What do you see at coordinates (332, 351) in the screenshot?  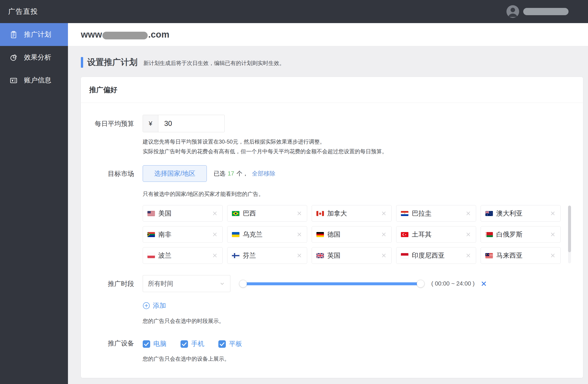 I see `devices-row: 推广设备 电脑 手机 平板 您的广告只会在选中的设备上展示。` at bounding box center [332, 351].